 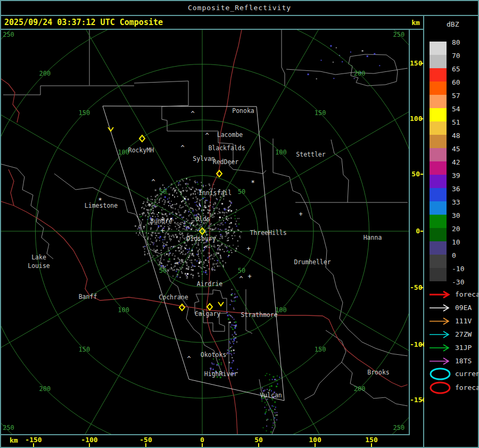 I want to click on city-label-lake-louise: Louise, so click(x=39, y=266).